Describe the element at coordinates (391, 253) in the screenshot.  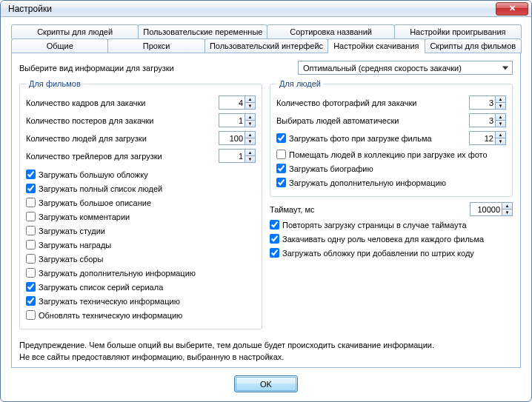
I see `right-opt-2: Загружать обложку при добавлении по штри…` at that location.